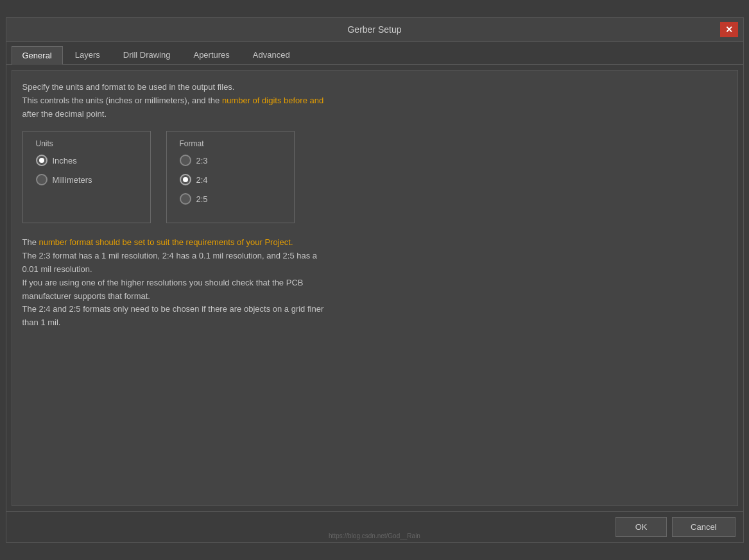  What do you see at coordinates (87, 177) in the screenshot?
I see `units-group: Units Inches Millimeters` at bounding box center [87, 177].